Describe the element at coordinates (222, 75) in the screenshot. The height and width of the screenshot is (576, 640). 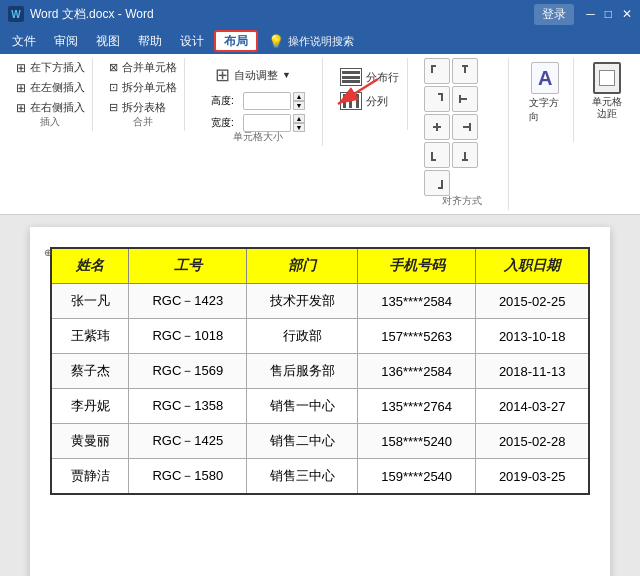
I see `auto-adjust-icon: ⊞` at that location.